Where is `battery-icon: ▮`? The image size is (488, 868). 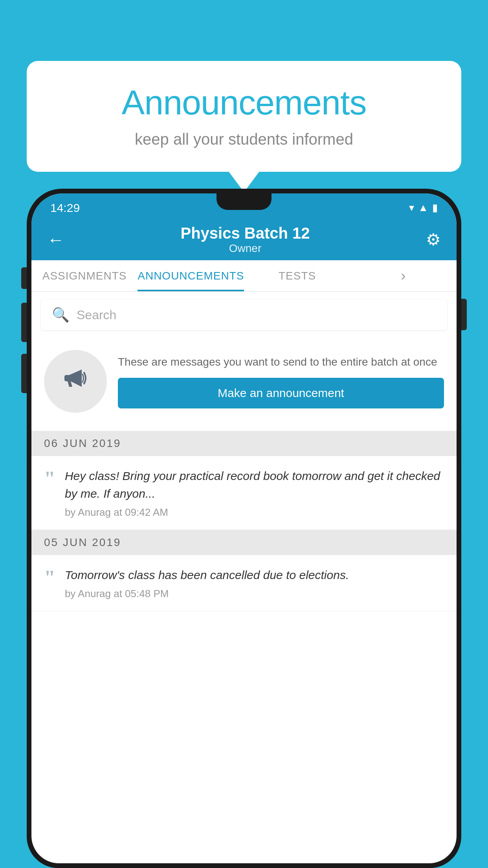 battery-icon: ▮ is located at coordinates (435, 208).